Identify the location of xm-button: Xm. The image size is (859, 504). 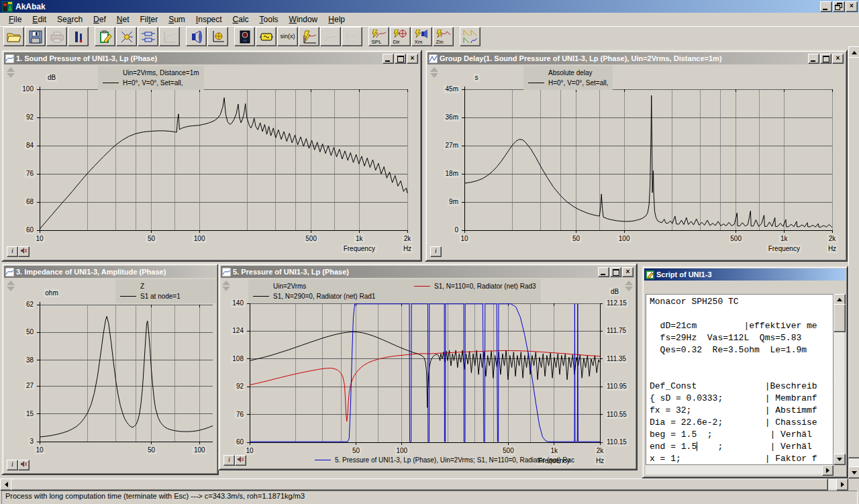
(421, 36).